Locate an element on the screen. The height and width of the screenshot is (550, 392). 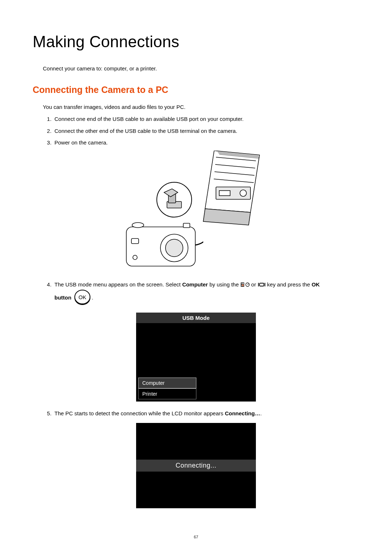
pc-tower-illustration is located at coordinates (229, 189).